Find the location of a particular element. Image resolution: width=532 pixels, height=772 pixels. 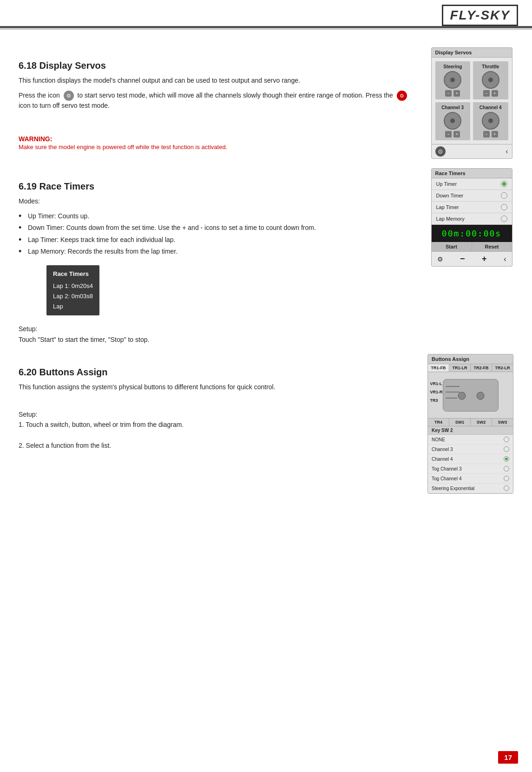

flysky-logo: FLY-SKY is located at coordinates (480, 15).